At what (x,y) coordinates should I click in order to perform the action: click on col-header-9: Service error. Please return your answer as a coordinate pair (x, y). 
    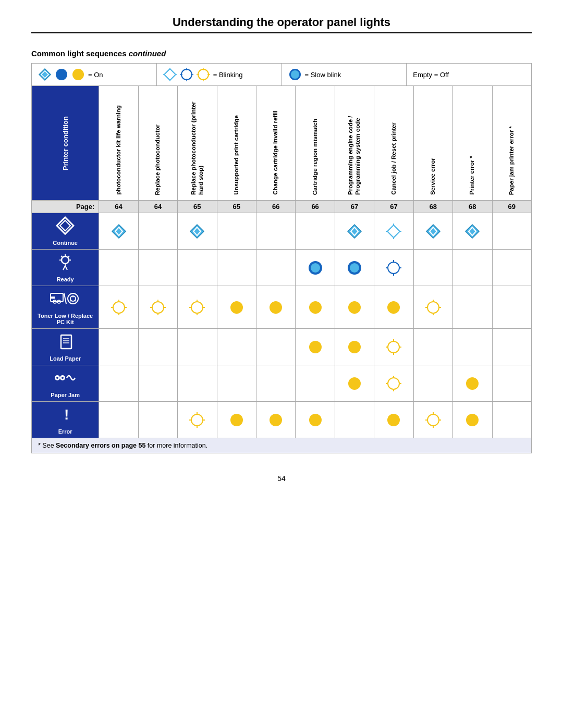
    Looking at the image, I should click on (433, 143).